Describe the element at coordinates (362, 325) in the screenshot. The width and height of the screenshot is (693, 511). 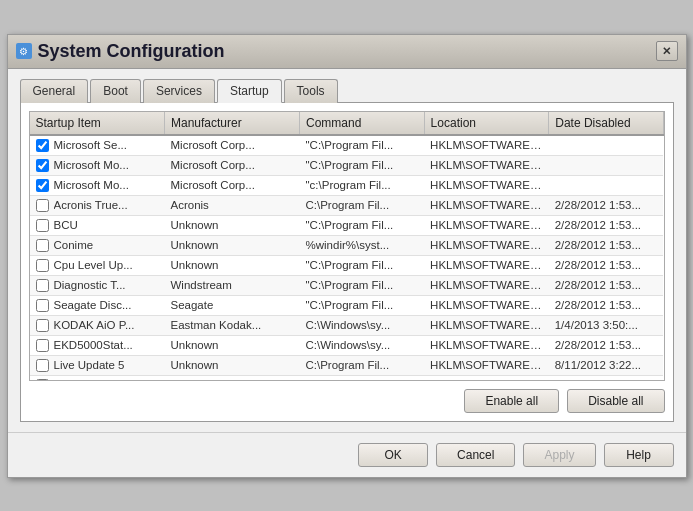
I see `cell-command: C:\Windows\sy...` at that location.